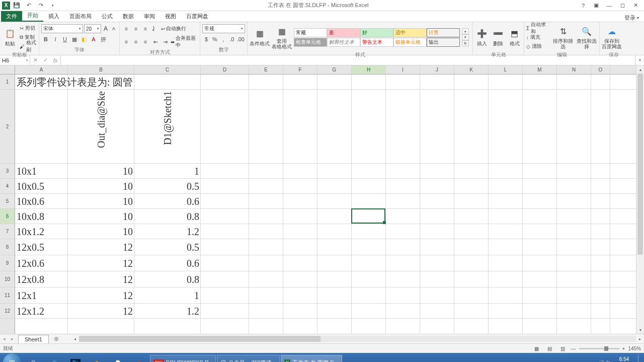 The height and width of the screenshot is (362, 644). Describe the element at coordinates (538, 37) in the screenshot. I see `fill-button: ↓填充` at that location.